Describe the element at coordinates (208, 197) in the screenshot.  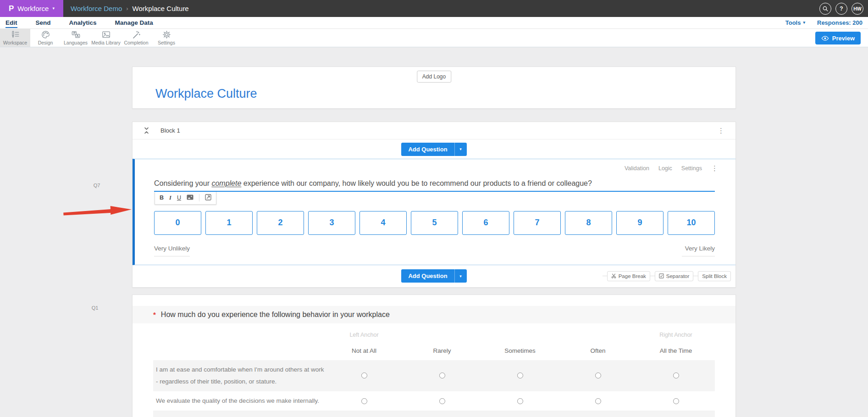
I see `edit-external-icon` at that location.